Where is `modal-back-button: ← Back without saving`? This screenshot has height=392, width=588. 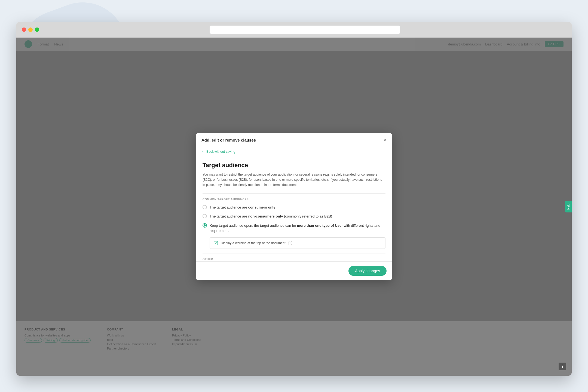 modal-back-button: ← Back without saving is located at coordinates (294, 152).